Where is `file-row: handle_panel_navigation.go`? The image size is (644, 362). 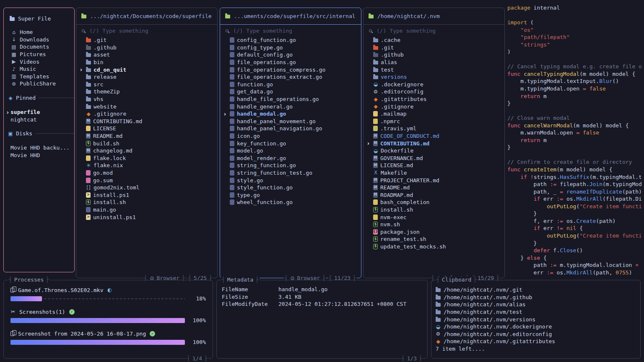
file-row: handle_panel_navigation.go is located at coordinates (291, 129).